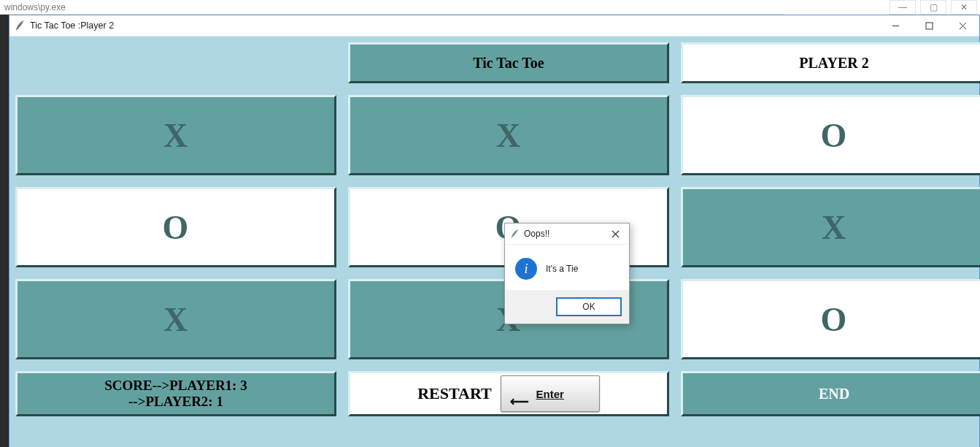 Image resolution: width=980 pixels, height=447 pixels. I want to click on cell-0-1: X, so click(509, 135).